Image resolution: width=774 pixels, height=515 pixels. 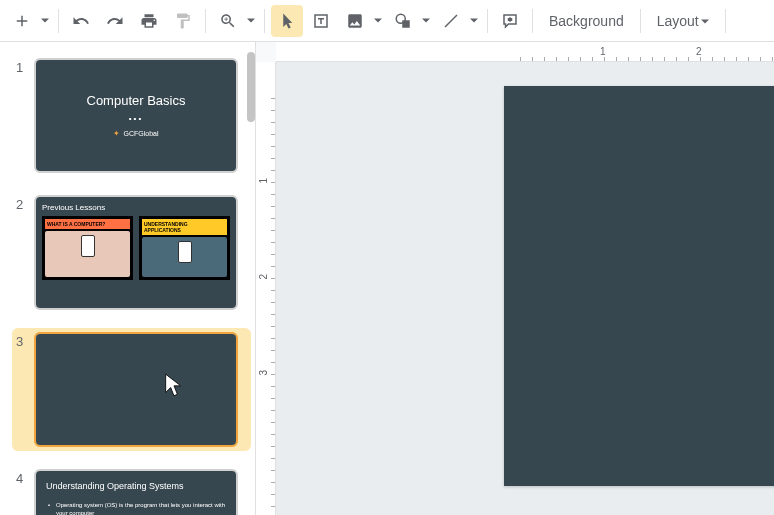 I want to click on slide-thumbnail-1: 1 Computer Basics ••• ✦ GCFGlobal, so click(x=132, y=116).